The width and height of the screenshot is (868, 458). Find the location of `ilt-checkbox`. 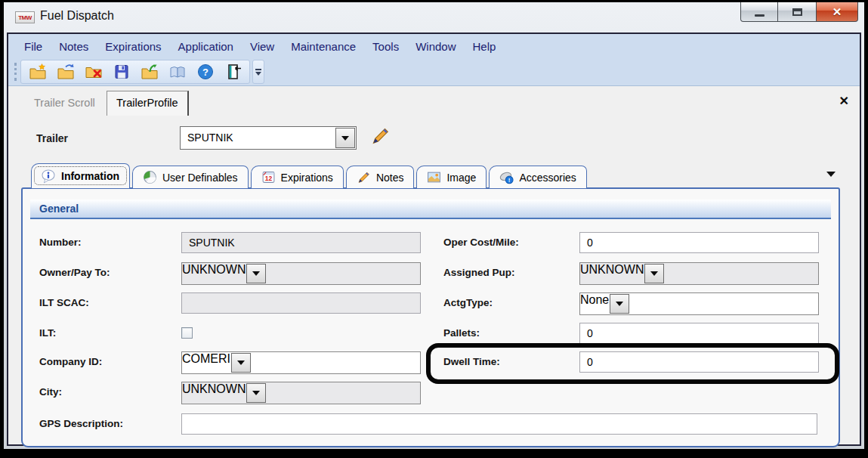

ilt-checkbox is located at coordinates (187, 333).